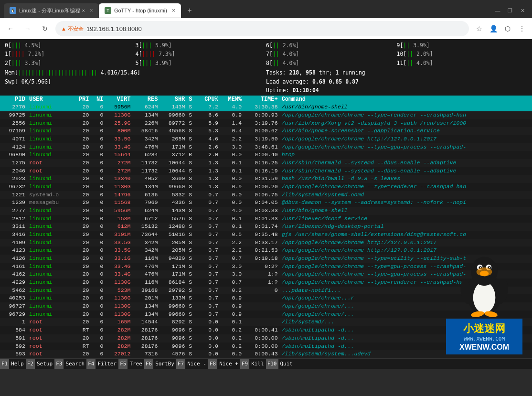 Image resolution: width=532 pixels, height=396 pixels. What do you see at coordinates (406, 99) in the screenshot?
I see `col-cmd: Command` at bounding box center [406, 99].